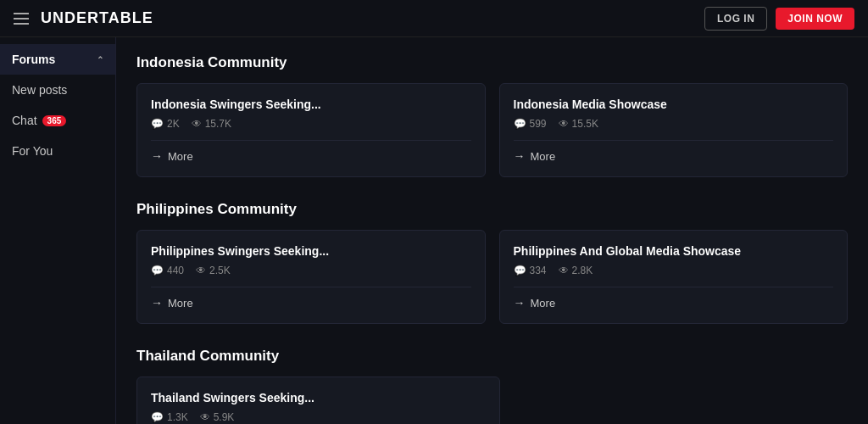  What do you see at coordinates (311, 104) in the screenshot?
I see `card-title-indonesia-swingers: Indonesia Swingers Seeking...` at bounding box center [311, 104].